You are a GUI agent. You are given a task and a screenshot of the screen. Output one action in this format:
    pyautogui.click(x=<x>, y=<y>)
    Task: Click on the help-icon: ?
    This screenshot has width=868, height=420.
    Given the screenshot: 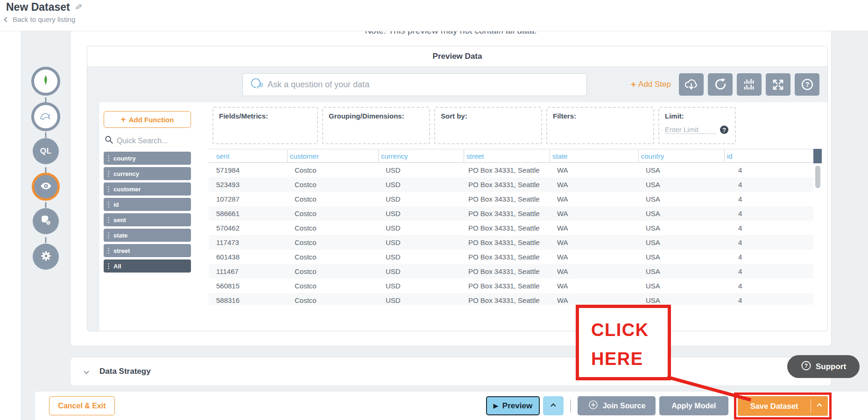 What is the action you would take?
    pyautogui.click(x=807, y=84)
    